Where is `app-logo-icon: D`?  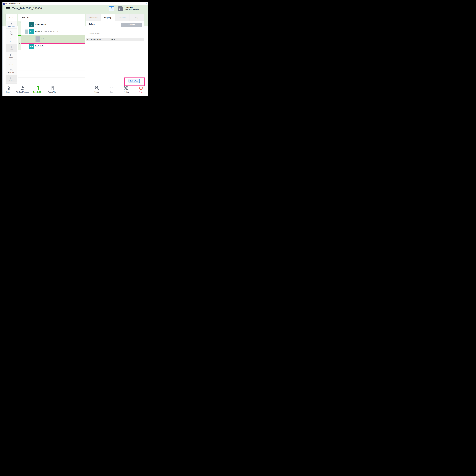
app-logo-icon: D is located at coordinates (4, 4).